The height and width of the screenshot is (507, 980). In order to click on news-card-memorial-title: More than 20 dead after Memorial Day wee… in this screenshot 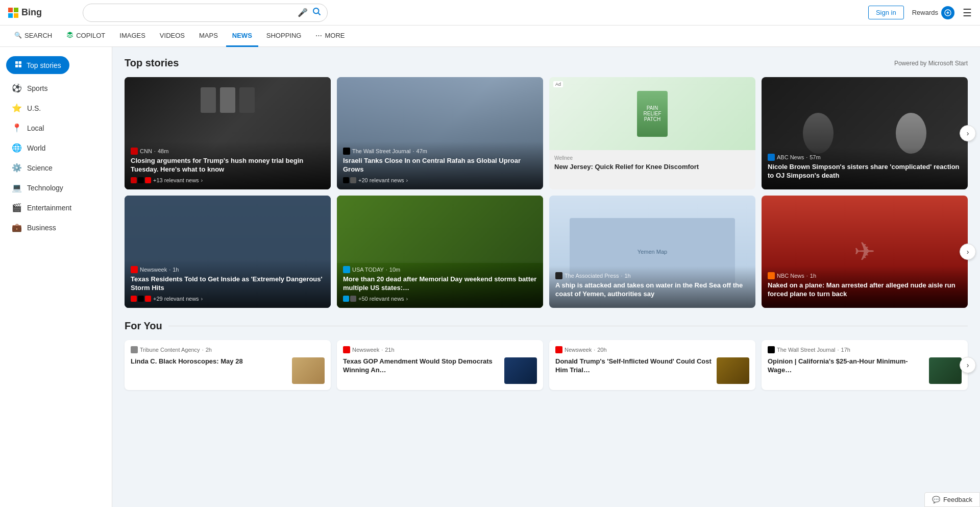, I will do `click(440, 284)`.